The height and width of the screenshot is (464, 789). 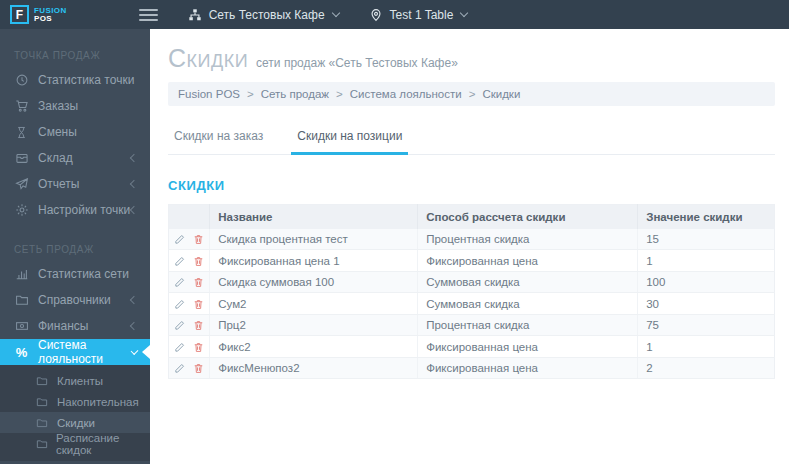 I want to click on box-icon, so click(x=22, y=158).